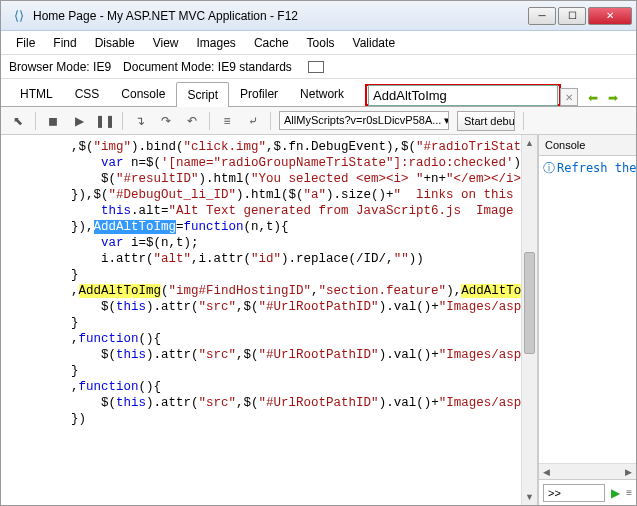 Image resolution: width=637 pixels, height=506 pixels. I want to click on menu-find: Find, so click(64, 43).